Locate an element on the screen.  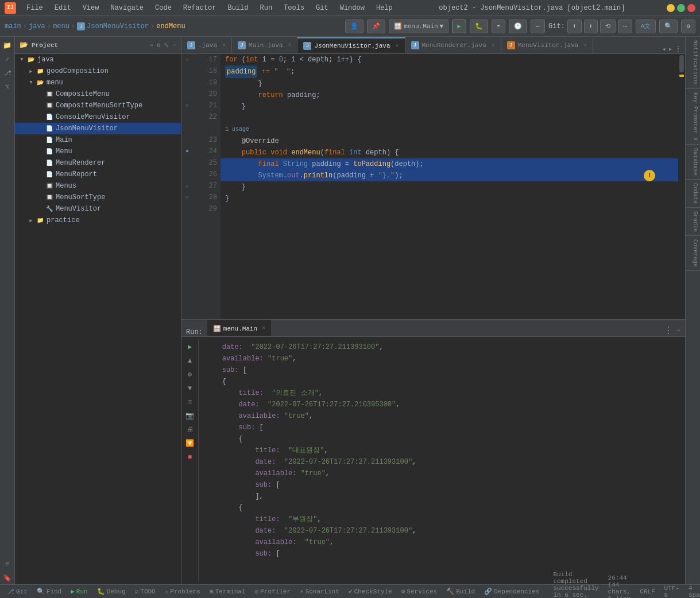
status-line-col: 26:44 (44 chars, 1 line break) is located at coordinates (620, 587).